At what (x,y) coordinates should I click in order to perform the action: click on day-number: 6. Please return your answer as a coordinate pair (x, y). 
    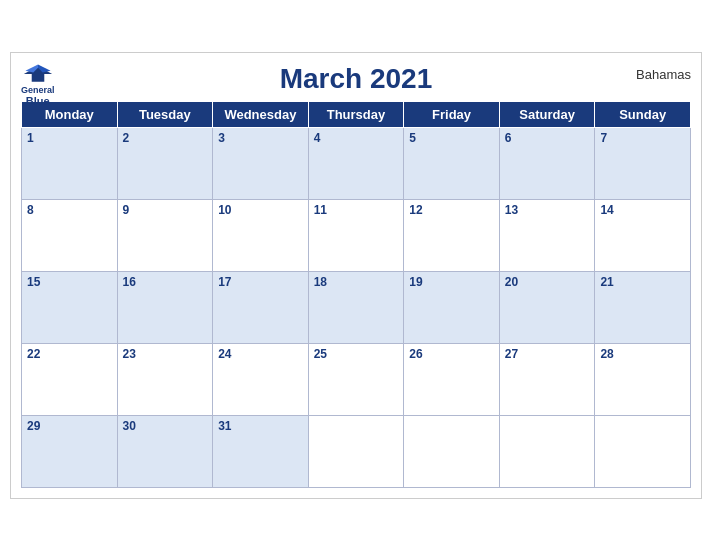
    Looking at the image, I should click on (548, 138).